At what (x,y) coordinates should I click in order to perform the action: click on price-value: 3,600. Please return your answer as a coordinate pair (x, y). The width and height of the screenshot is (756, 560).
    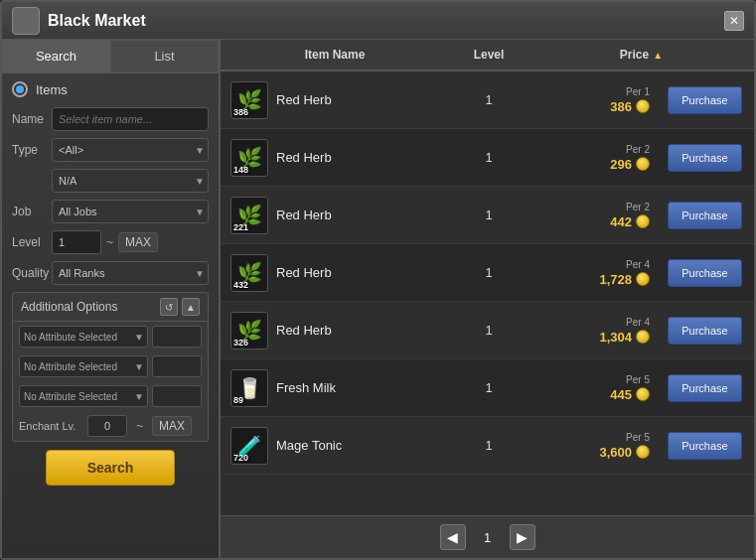
    Looking at the image, I should click on (616, 453).